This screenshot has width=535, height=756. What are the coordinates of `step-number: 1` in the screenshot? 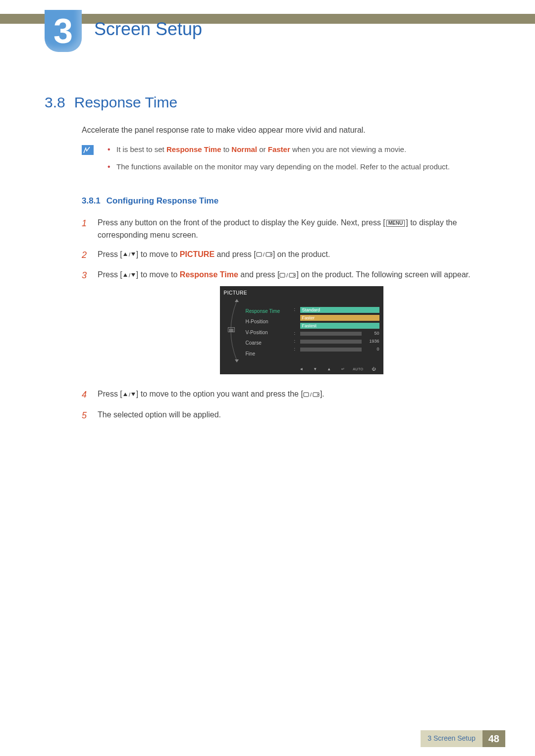 It's located at (85, 229).